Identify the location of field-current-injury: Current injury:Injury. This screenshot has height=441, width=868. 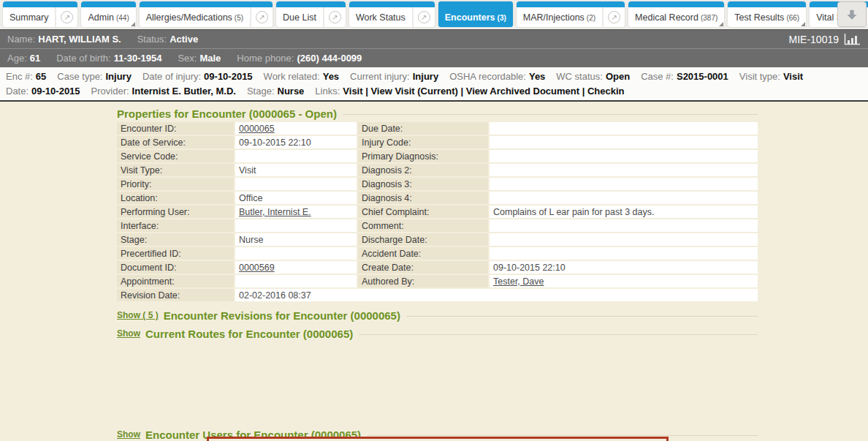
(395, 76).